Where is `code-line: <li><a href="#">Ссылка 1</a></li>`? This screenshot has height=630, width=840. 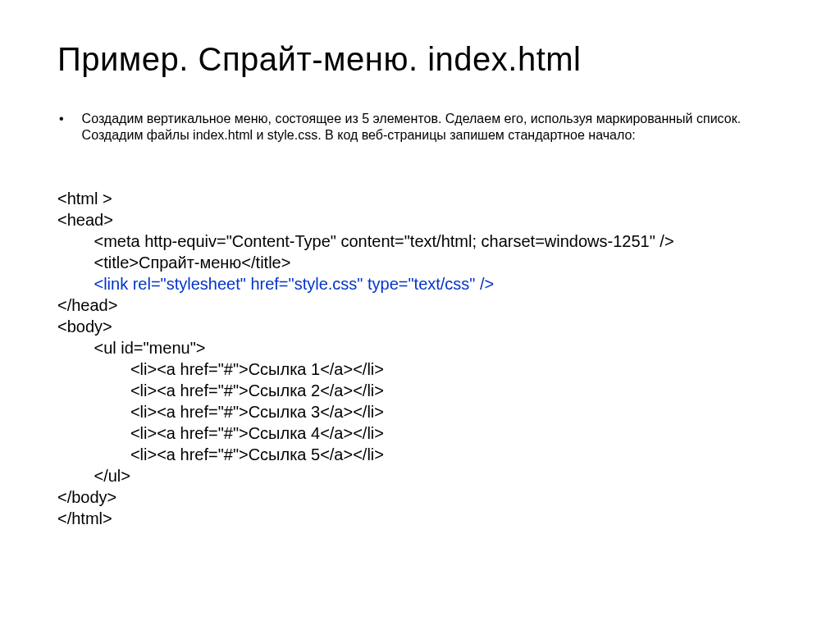
code-line: <li><a href="#">Ссылка 1</a></li> is located at coordinates (221, 369).